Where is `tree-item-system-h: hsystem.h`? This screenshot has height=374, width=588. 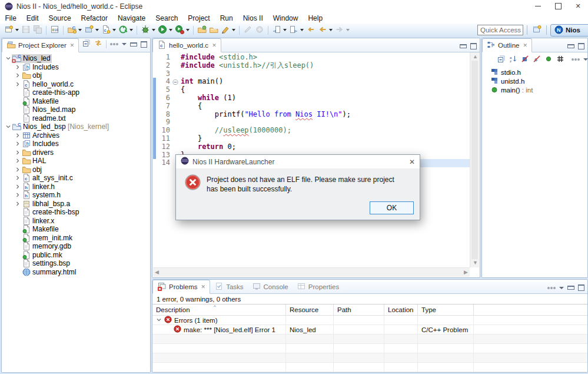 tree-item-system-h: hsystem.h is located at coordinates (76, 196).